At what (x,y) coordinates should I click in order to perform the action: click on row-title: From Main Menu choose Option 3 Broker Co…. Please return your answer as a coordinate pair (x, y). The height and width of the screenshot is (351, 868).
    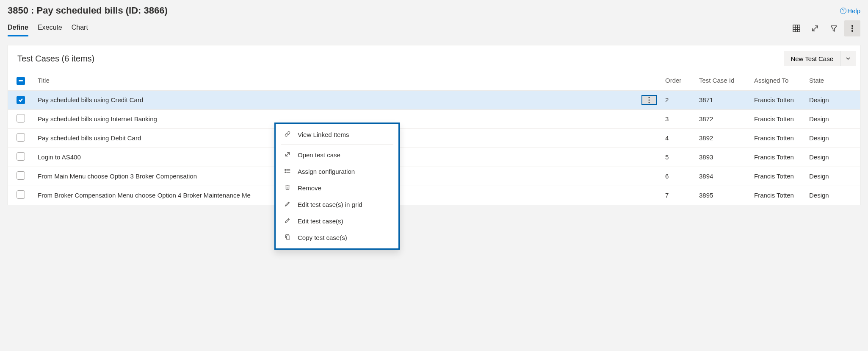
    Looking at the image, I should click on (117, 176).